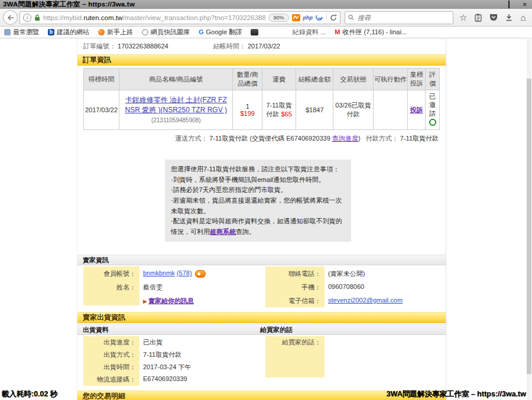  I want to click on info-icon: i, so click(27, 18).